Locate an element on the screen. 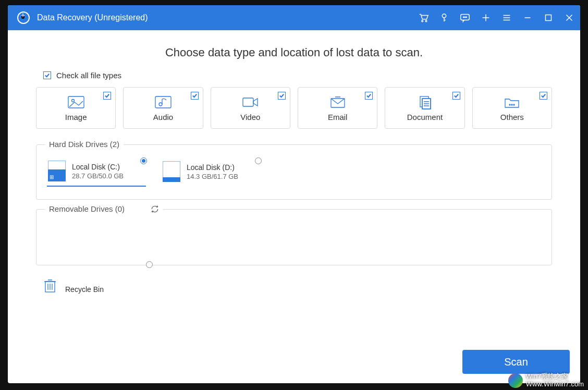  close-button is located at coordinates (569, 18).